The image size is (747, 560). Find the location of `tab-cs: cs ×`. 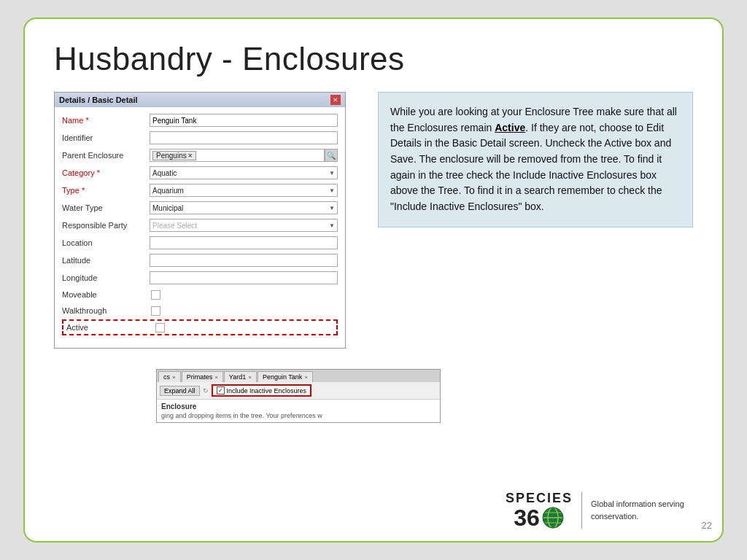

tab-cs: cs × is located at coordinates (169, 376).